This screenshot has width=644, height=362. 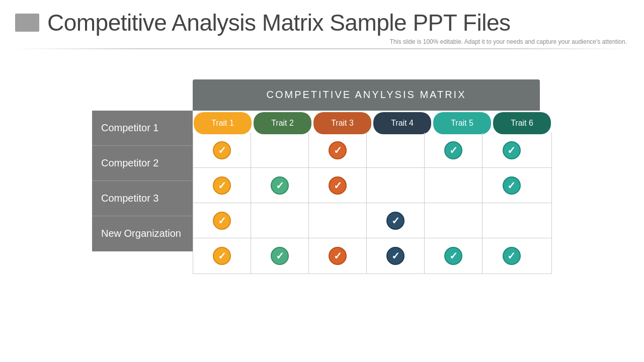 What do you see at coordinates (27, 23) in the screenshot?
I see `title-accent-bar` at bounding box center [27, 23].